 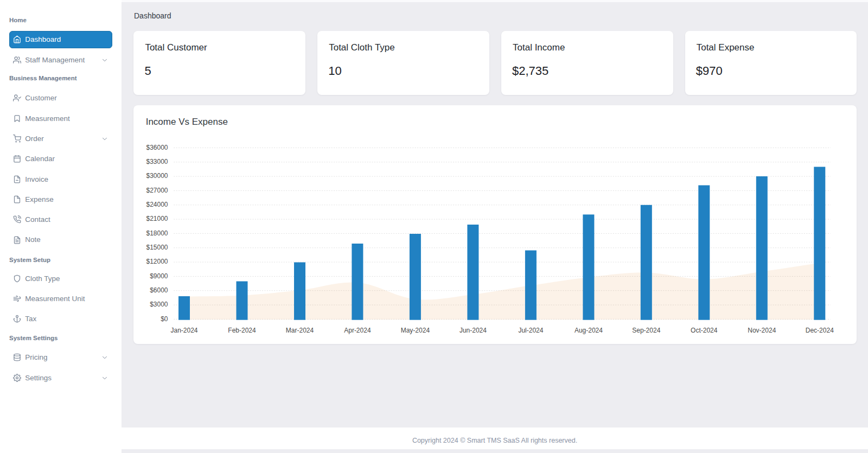 I want to click on svg-text: Jul-2024, so click(x=531, y=330).